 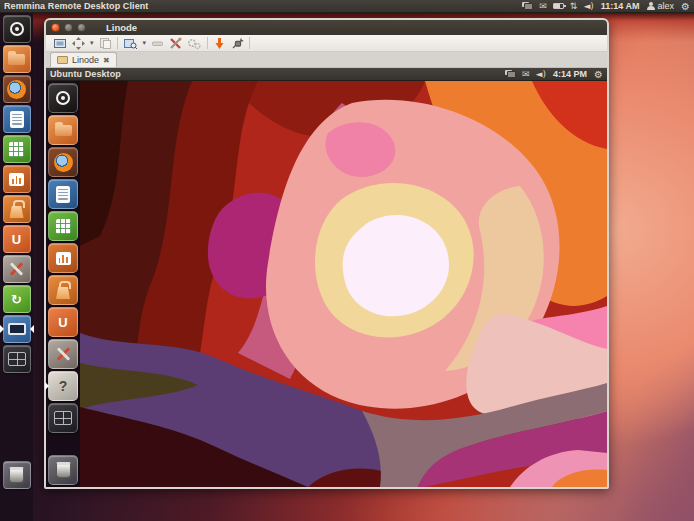 I want to click on remmina-toolbar: ▾ ▾, so click(x=326, y=44).